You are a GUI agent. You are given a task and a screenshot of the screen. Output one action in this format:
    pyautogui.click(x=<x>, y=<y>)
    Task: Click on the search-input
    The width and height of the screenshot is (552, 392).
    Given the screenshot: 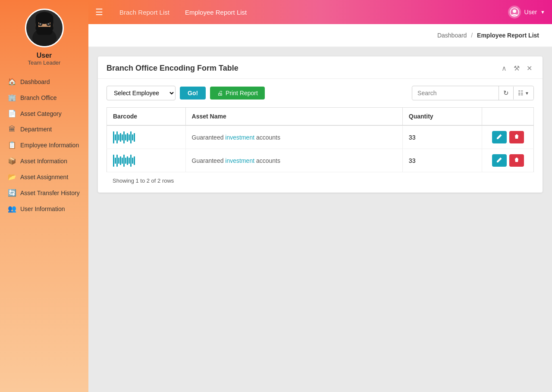 What is the action you would take?
    pyautogui.click(x=455, y=93)
    